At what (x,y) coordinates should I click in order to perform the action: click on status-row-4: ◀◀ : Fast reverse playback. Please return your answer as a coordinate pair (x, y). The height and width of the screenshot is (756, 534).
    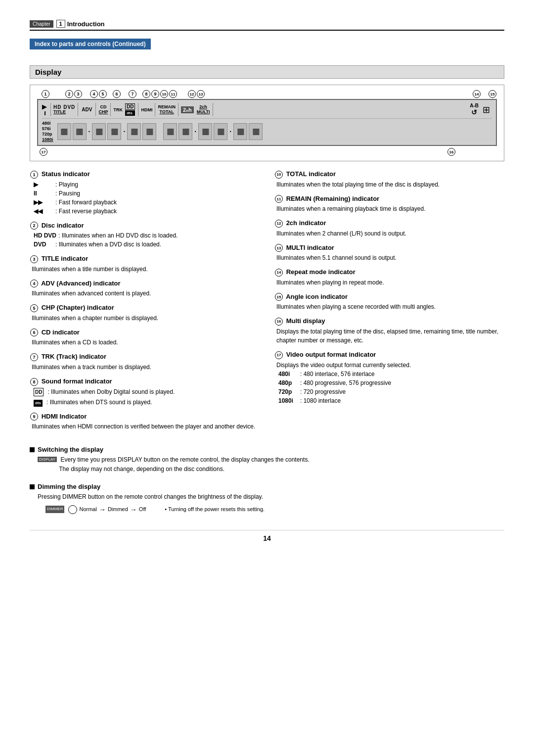
    Looking at the image, I should click on (146, 211).